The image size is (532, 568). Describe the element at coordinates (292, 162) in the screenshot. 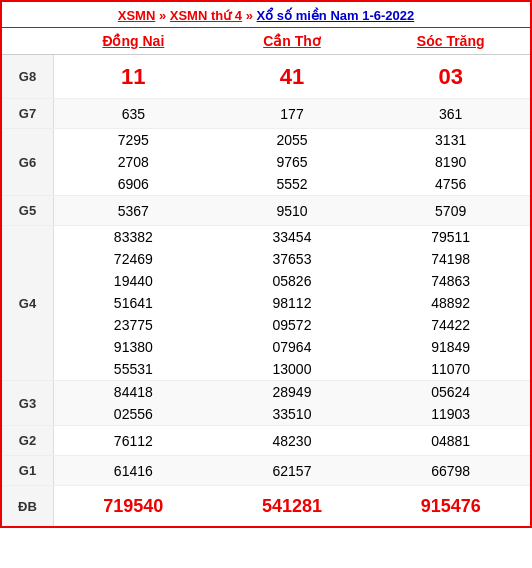

I see `g6-cells: 7295 2708 6906 2055 9765 5552 3131 8190 …` at that location.